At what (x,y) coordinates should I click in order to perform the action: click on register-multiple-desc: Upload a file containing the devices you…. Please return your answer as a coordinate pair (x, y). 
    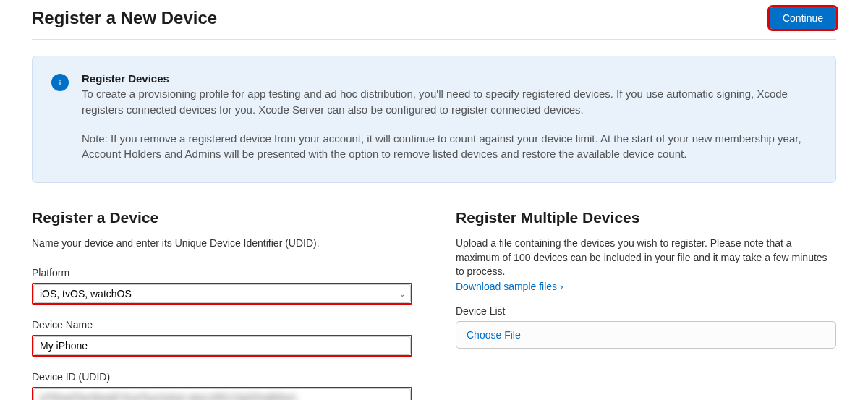
    Looking at the image, I should click on (646, 258).